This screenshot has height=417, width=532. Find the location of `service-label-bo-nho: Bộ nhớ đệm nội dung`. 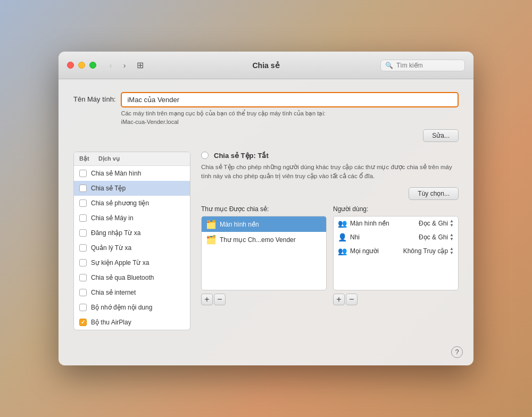

service-label-bo-nho: Bộ nhớ đệm nội dung is located at coordinates (121, 307).